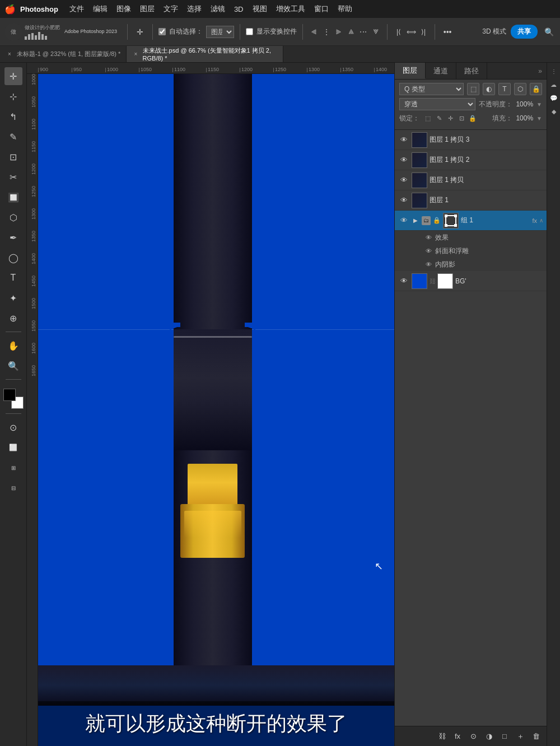 Image resolution: width=560 pixels, height=746 pixels. I want to click on menu-image: 图像, so click(124, 9).